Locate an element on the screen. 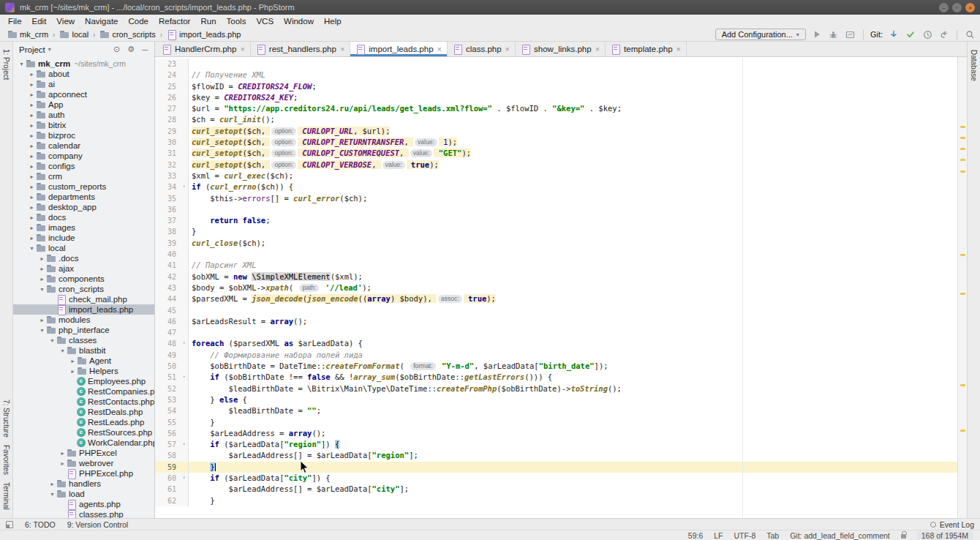  tree-item-RestDeals.php: cRestDeals.php is located at coordinates (83, 412).